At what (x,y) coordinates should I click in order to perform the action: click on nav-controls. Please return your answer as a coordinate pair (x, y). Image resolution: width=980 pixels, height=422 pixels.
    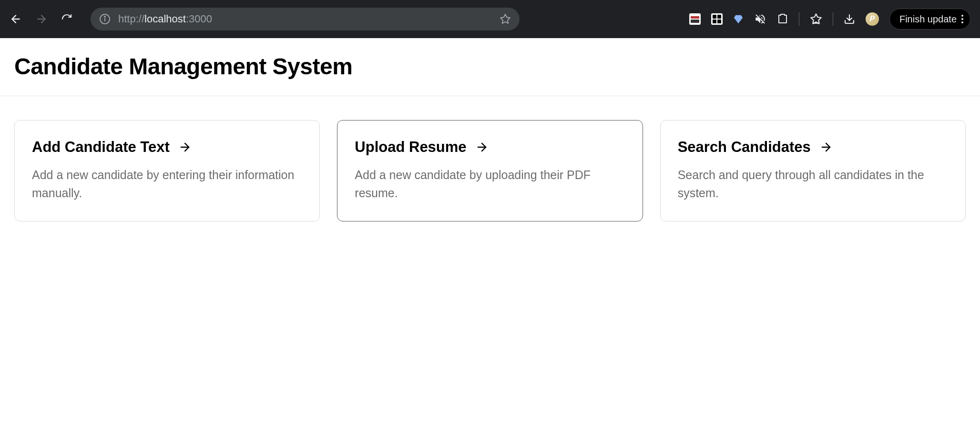
    Looking at the image, I should click on (41, 19).